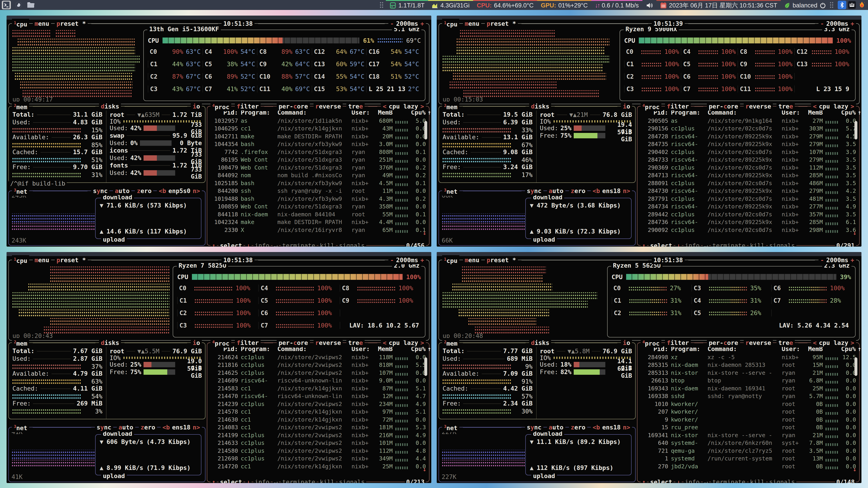 The height and width of the screenshot is (488, 868). Describe the element at coordinates (748, 230) in the screenshot. I see `process-row: 290092cc1plus/nix/store/02cs0d7snixb+298…` at that location.